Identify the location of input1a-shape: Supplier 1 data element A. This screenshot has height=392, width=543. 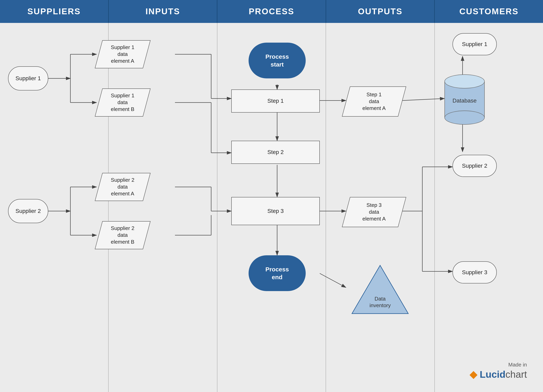
(123, 54).